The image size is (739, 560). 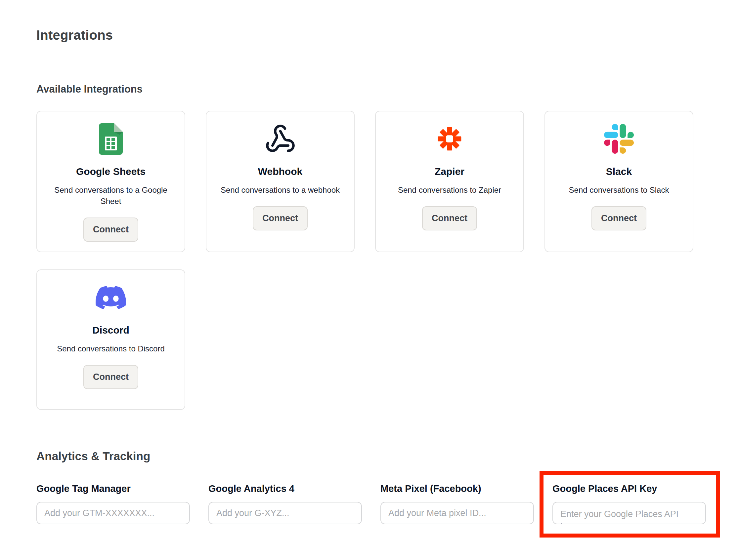 I want to click on field-google-tag-manager: Google Tag Manager, so click(x=113, y=504).